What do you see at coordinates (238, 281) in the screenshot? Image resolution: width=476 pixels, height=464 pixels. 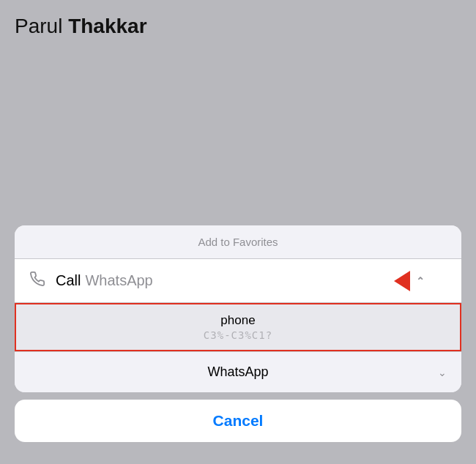 I see `call-whatsapp-row: Call WhatsApp ⌃` at bounding box center [238, 281].